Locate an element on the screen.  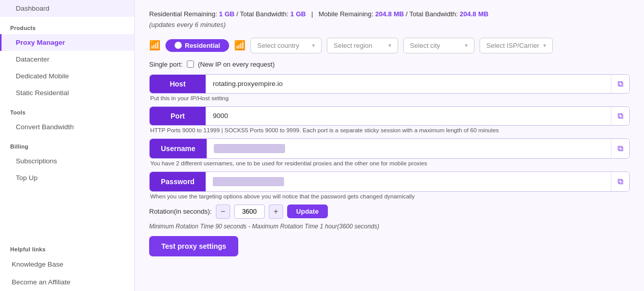
sidebar-item-become-affiliate: Become an Affiliate is located at coordinates (67, 282).